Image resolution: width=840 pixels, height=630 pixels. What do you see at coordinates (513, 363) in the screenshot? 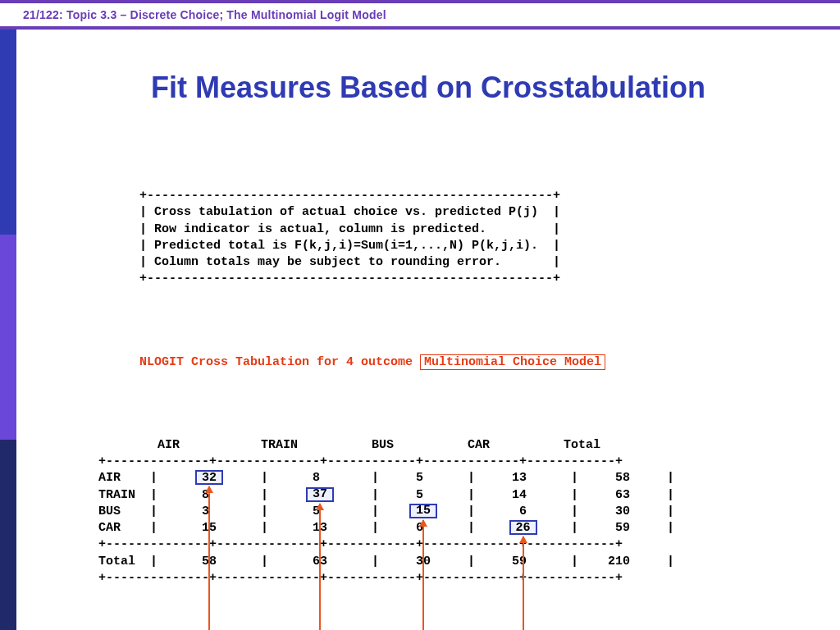
I see `model-name-box: Multinomial Choice Model` at bounding box center [513, 363].